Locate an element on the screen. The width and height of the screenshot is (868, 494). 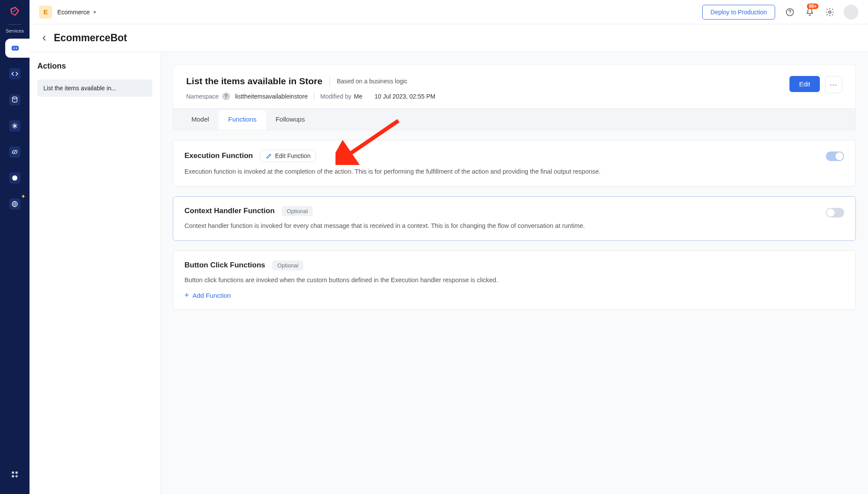
rail-divider is located at coordinates (15, 24).